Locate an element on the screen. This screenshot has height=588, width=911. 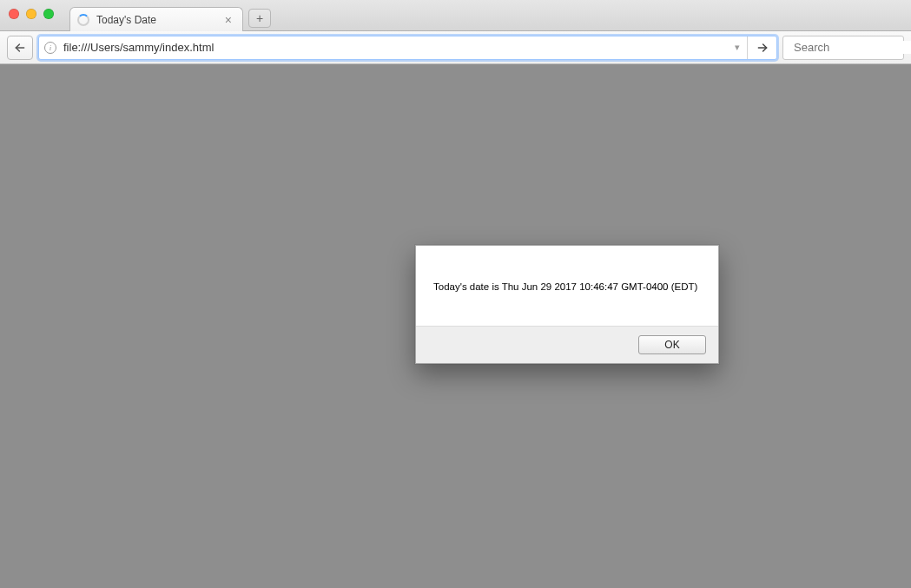
traffic-lights is located at coordinates (31, 14).